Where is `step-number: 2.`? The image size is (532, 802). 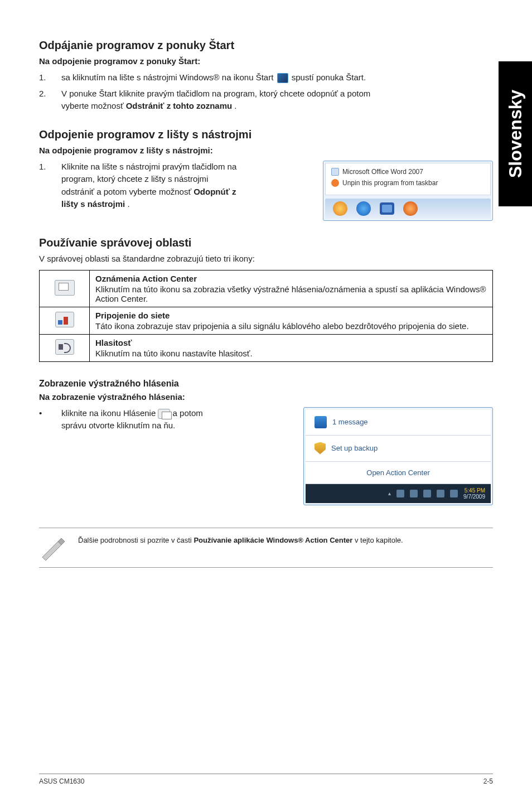 step-number: 2. is located at coordinates (50, 100).